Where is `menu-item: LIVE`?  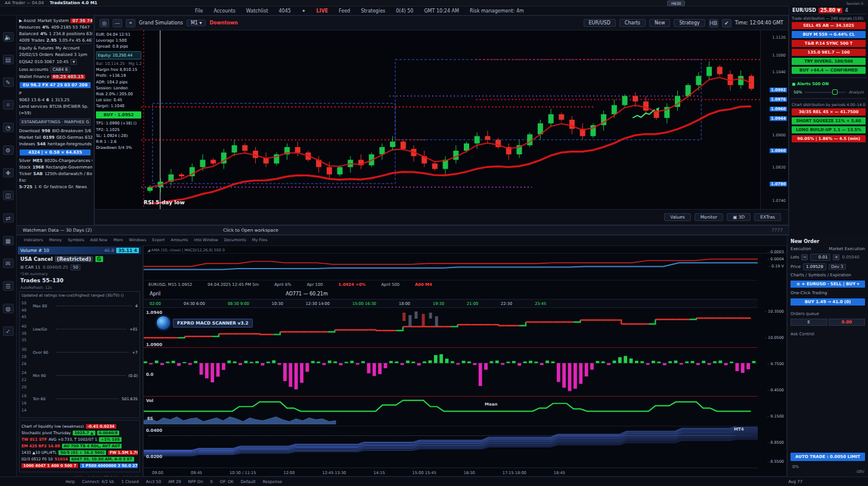 menu-item: LIVE is located at coordinates (323, 11).